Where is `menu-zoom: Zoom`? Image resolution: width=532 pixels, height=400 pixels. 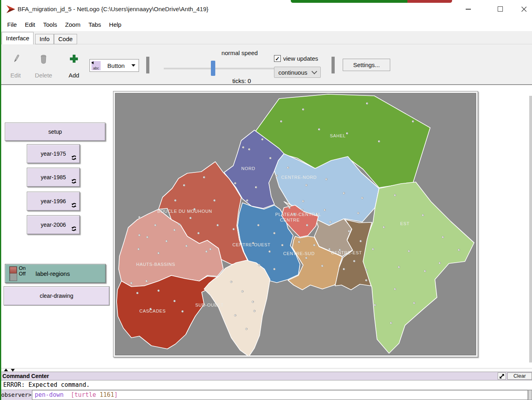 menu-zoom: Zoom is located at coordinates (73, 25).